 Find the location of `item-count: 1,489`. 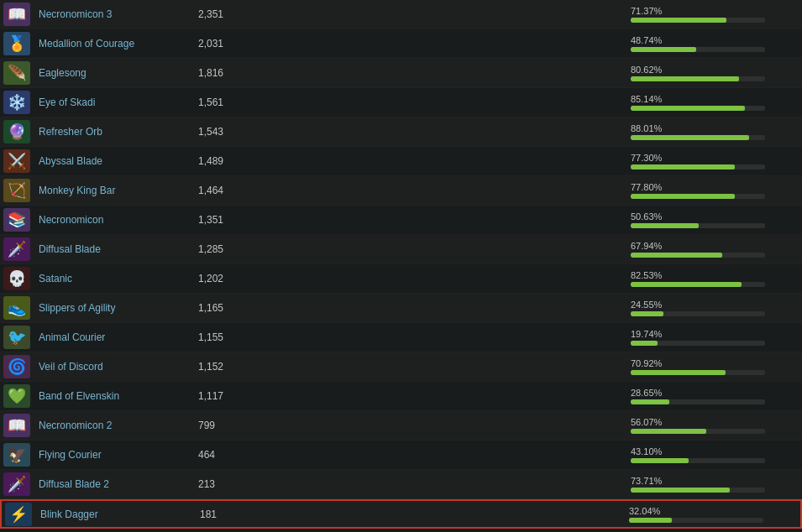

item-count: 1,489 is located at coordinates (223, 161).